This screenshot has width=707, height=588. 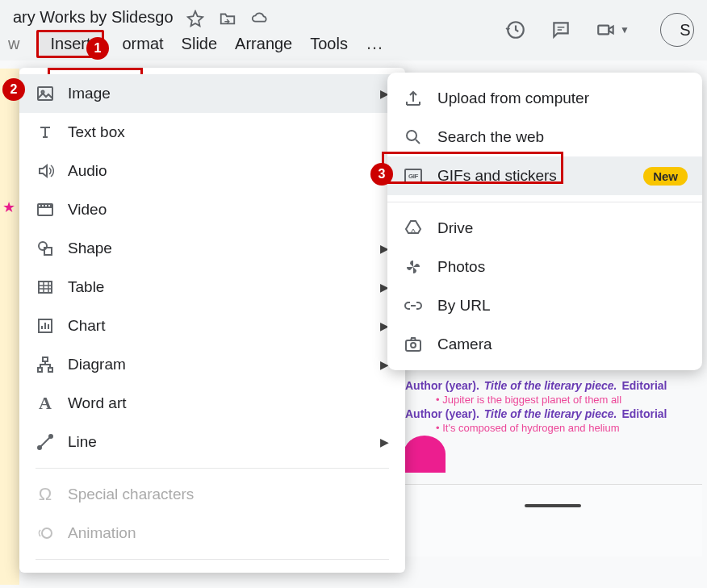 I want to click on upload-icon, so click(x=413, y=98).